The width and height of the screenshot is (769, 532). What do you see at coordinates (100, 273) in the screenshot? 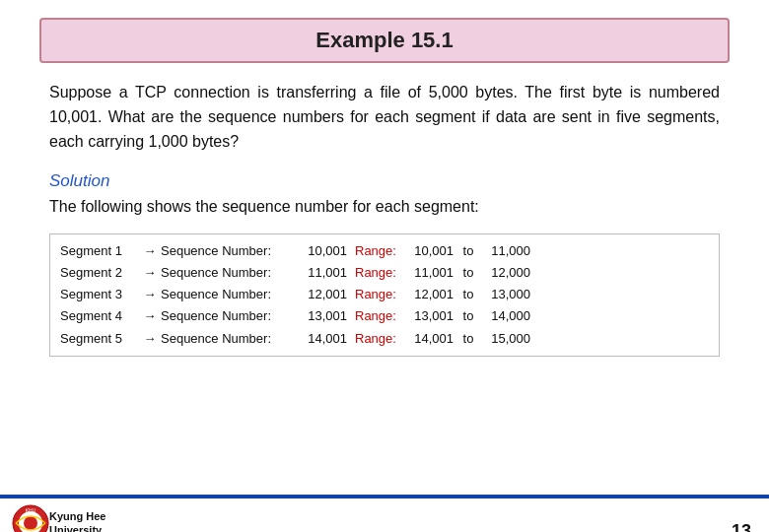
I see `segment-name: Segment 2` at bounding box center [100, 273].